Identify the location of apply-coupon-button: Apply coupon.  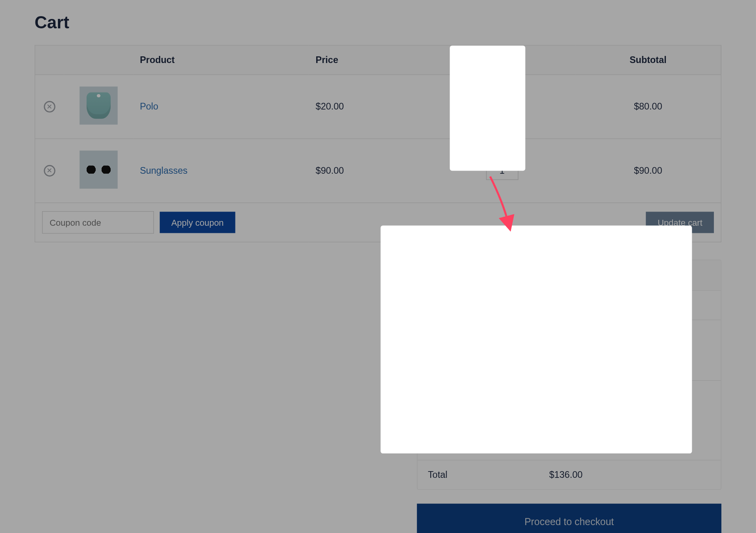
(198, 222).